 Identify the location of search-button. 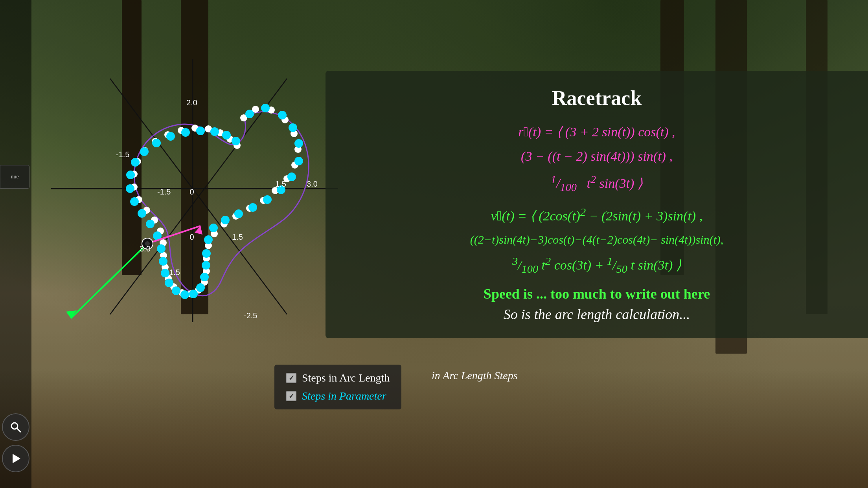
(16, 427).